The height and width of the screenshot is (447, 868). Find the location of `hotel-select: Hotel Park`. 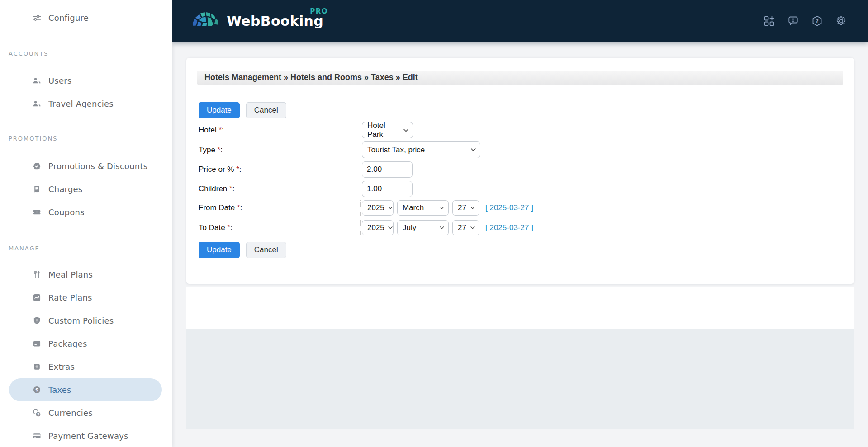

hotel-select: Hotel Park is located at coordinates (387, 130).